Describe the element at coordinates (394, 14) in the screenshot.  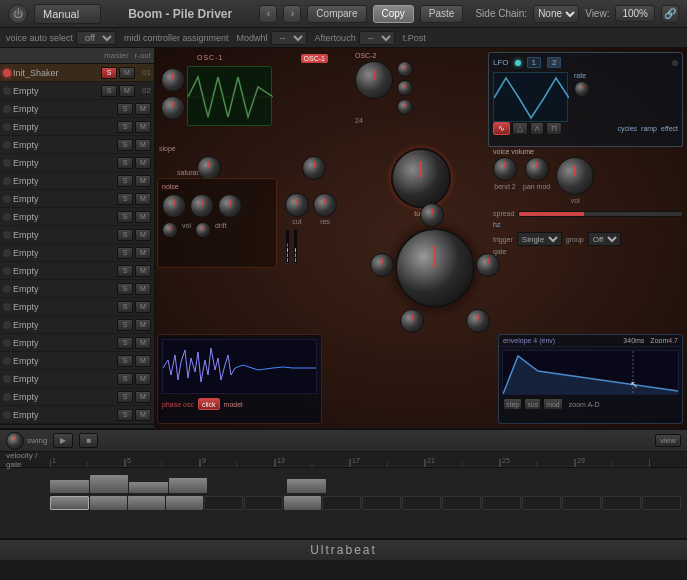
I see `copy-button: Copy` at that location.